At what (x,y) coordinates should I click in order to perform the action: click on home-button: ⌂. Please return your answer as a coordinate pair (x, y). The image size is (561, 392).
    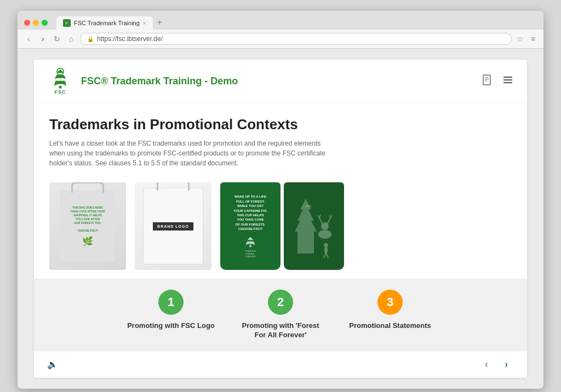
    Looking at the image, I should click on (71, 39).